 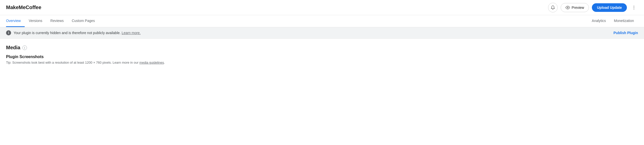 I want to click on preview-label: Preview, so click(x=578, y=8).